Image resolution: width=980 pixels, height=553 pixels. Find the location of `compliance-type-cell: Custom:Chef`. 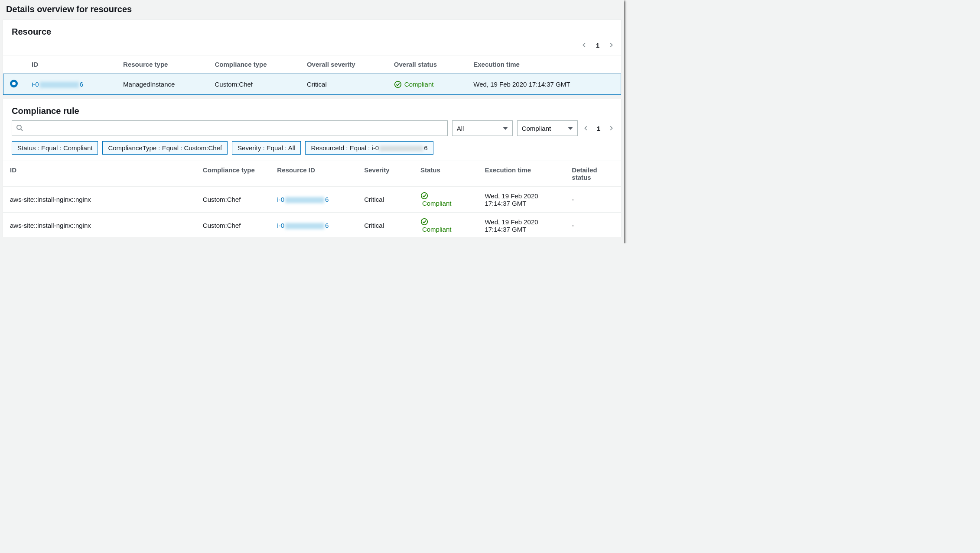

compliance-type-cell: Custom:Chef is located at coordinates (254, 84).